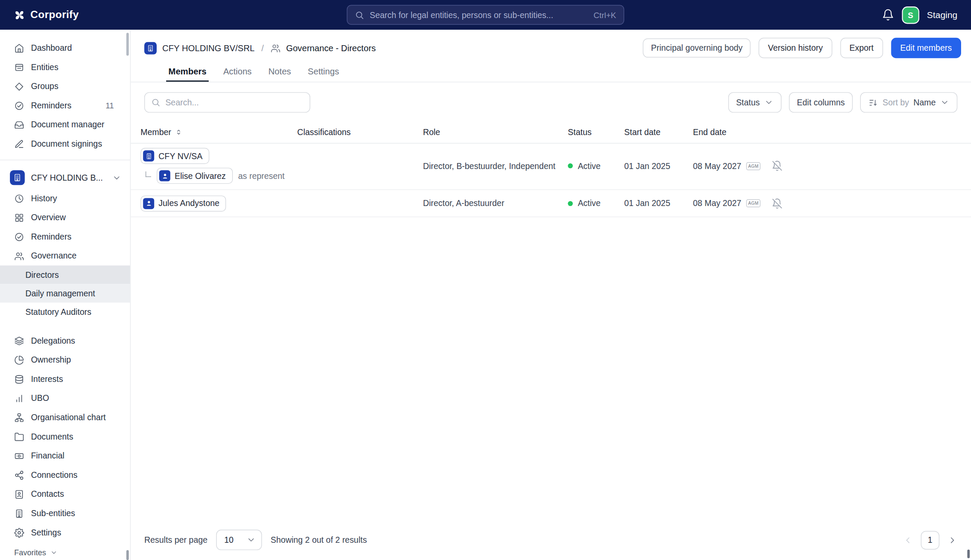 Image resolution: width=971 pixels, height=560 pixels. Describe the element at coordinates (19, 437) in the screenshot. I see `folder-icon` at that location.